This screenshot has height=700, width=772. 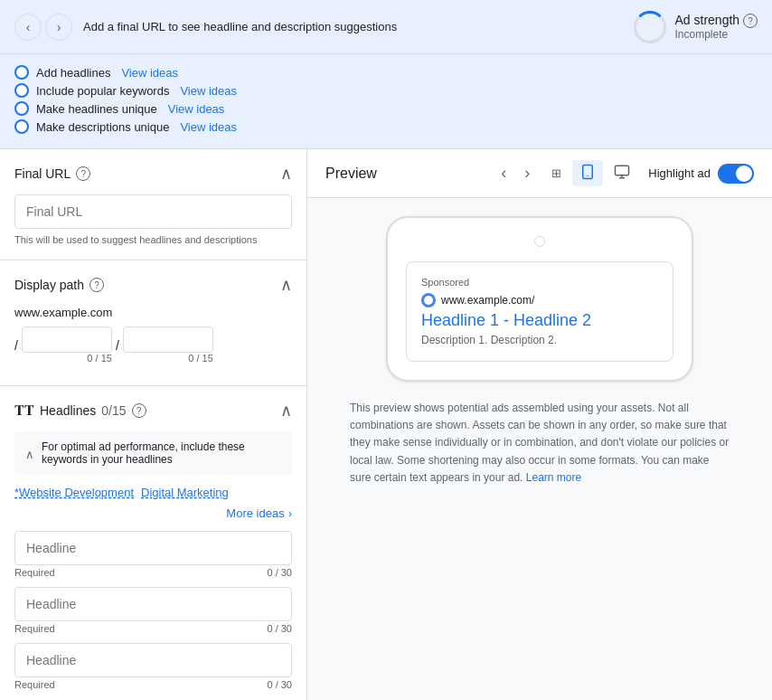 What do you see at coordinates (59, 27) in the screenshot?
I see `forward-button: ›` at bounding box center [59, 27].